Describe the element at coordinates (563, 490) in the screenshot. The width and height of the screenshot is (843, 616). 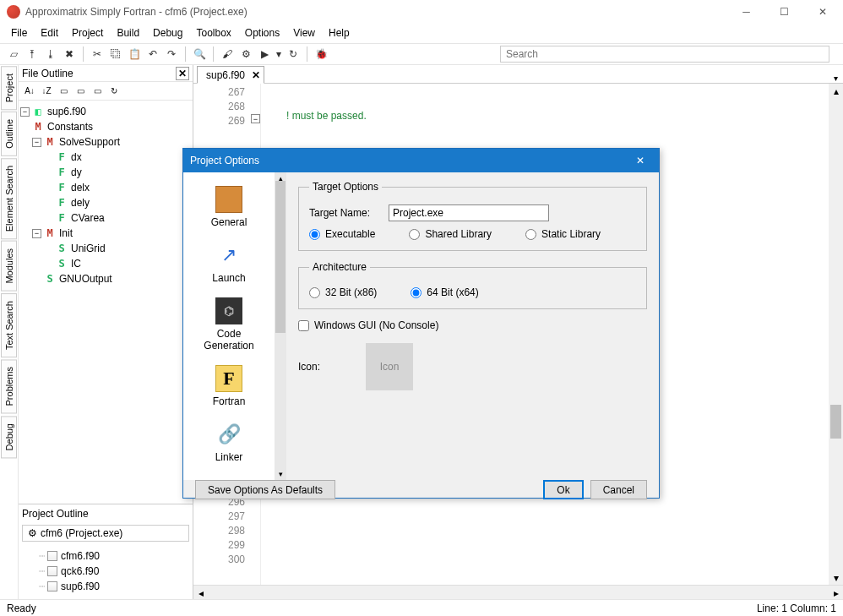
I see `ok-button: Ok` at that location.